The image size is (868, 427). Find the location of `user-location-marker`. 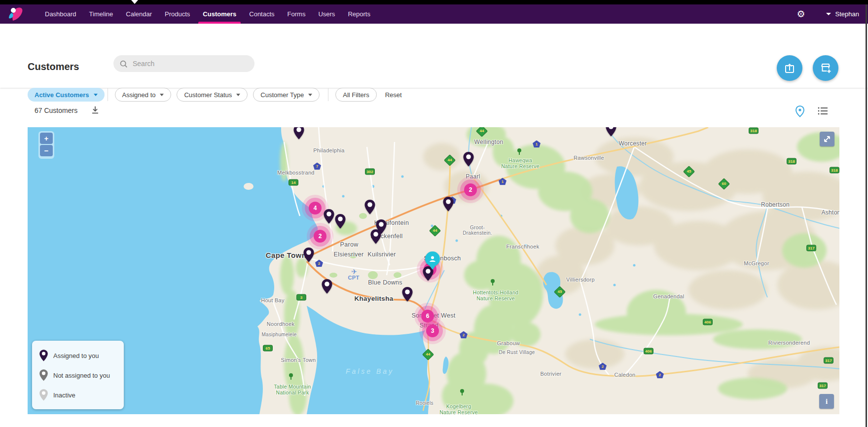

user-location-marker is located at coordinates (433, 259).